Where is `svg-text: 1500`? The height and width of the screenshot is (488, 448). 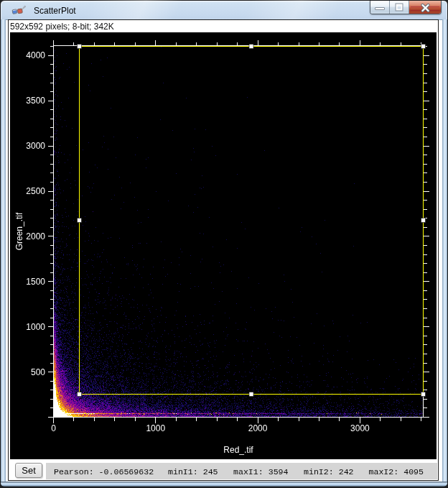
svg-text: 1500 is located at coordinates (36, 282).